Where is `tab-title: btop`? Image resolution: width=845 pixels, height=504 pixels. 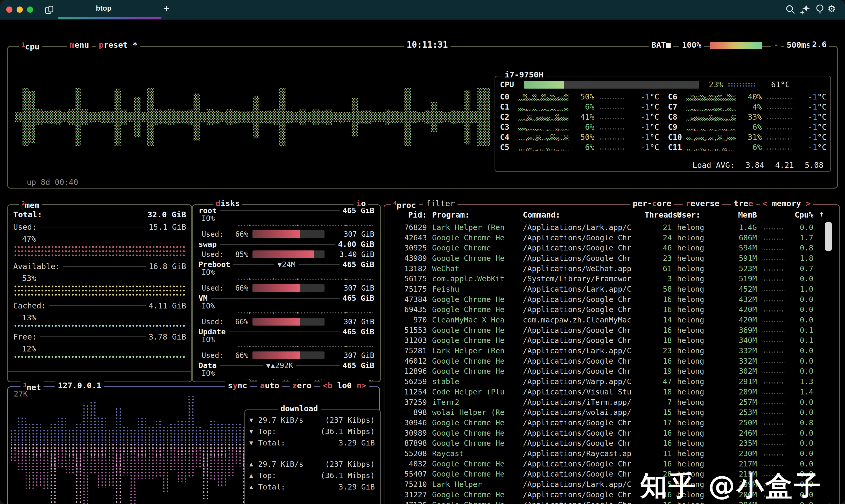
tab-title: btop is located at coordinates (104, 8).